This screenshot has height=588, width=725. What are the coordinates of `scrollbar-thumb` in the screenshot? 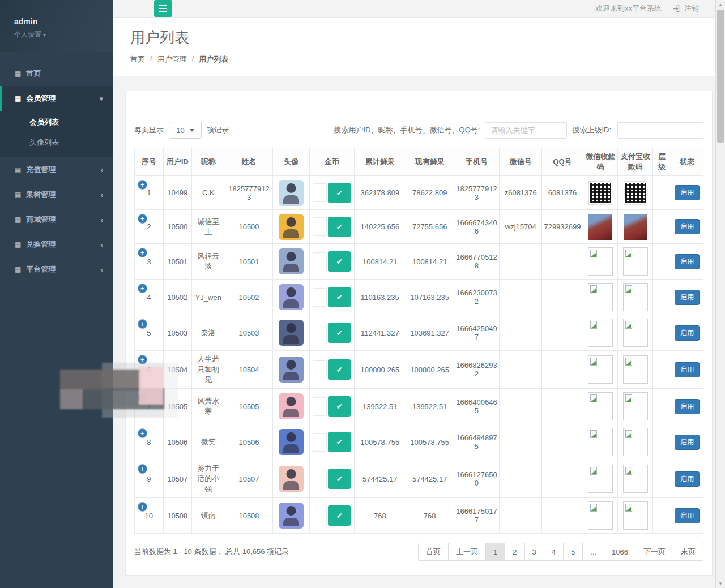 It's located at (720, 76).